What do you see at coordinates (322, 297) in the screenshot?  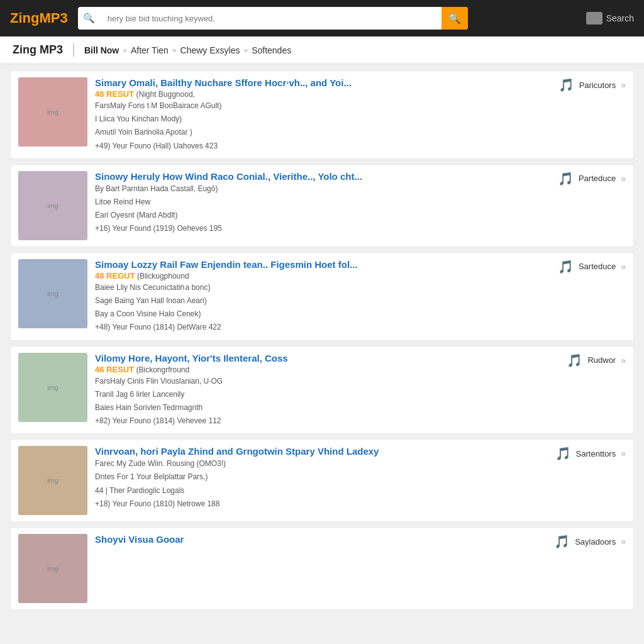 I see `result-card: imgSimoay Lozzy Rail Faw Enjendin tean..…` at bounding box center [322, 297].